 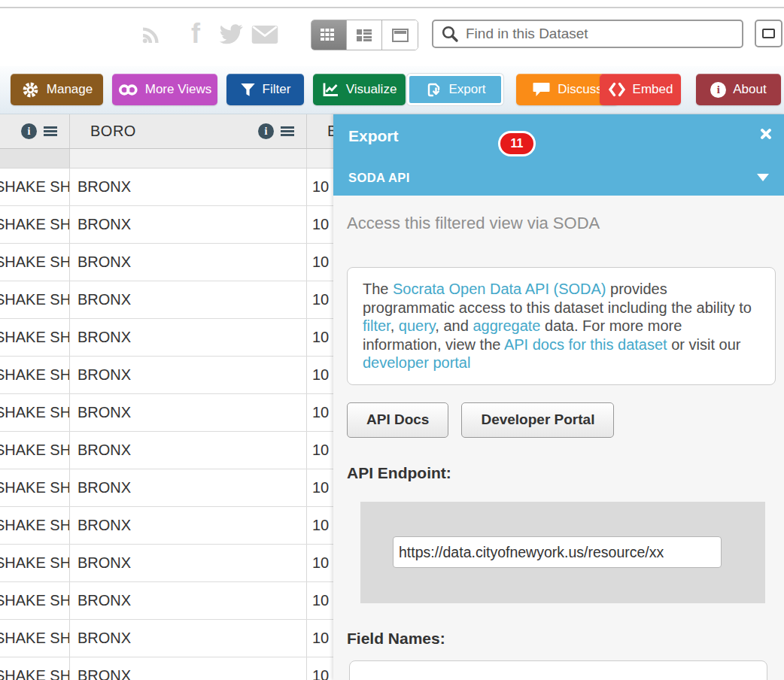 What do you see at coordinates (171, 131) in the screenshot?
I see `column-title: BORO` at bounding box center [171, 131].